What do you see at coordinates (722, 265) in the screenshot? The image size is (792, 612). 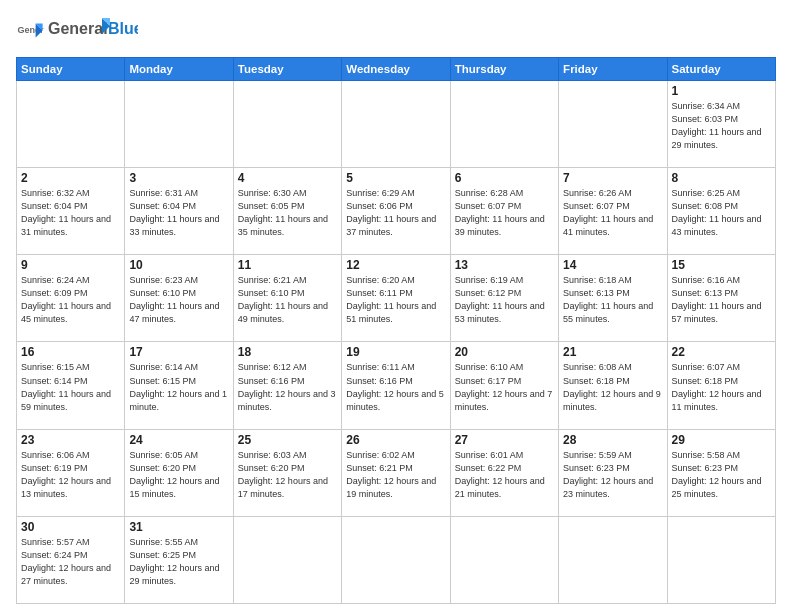 I see `day-number: 15` at bounding box center [722, 265].